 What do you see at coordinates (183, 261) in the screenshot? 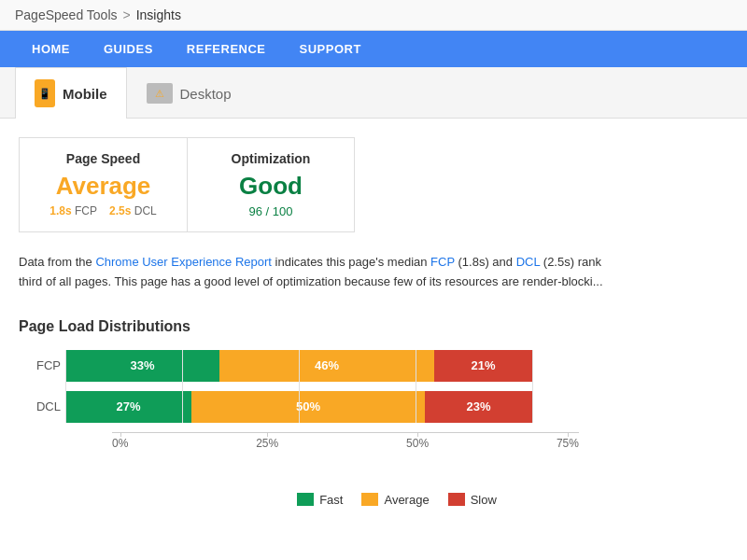
I see `chrome-report-link: Chrome User Experience Report` at bounding box center [183, 261].